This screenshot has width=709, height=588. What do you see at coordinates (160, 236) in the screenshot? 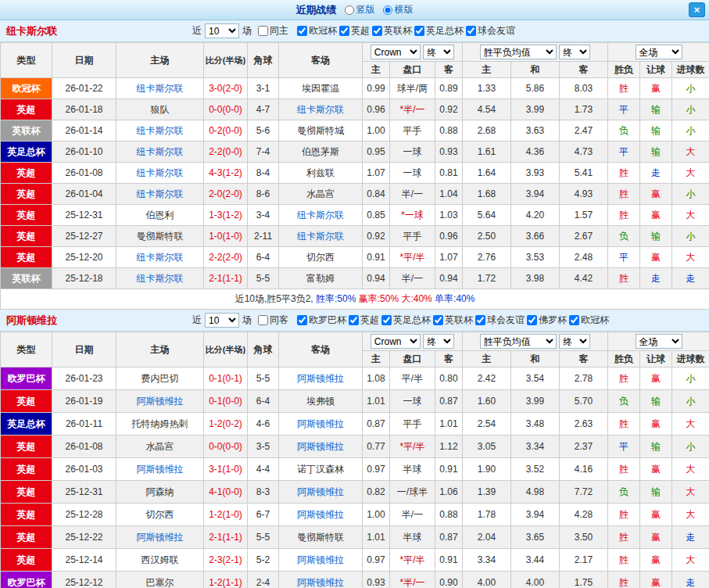
I see `home-team: 曼彻斯特联` at bounding box center [160, 236].